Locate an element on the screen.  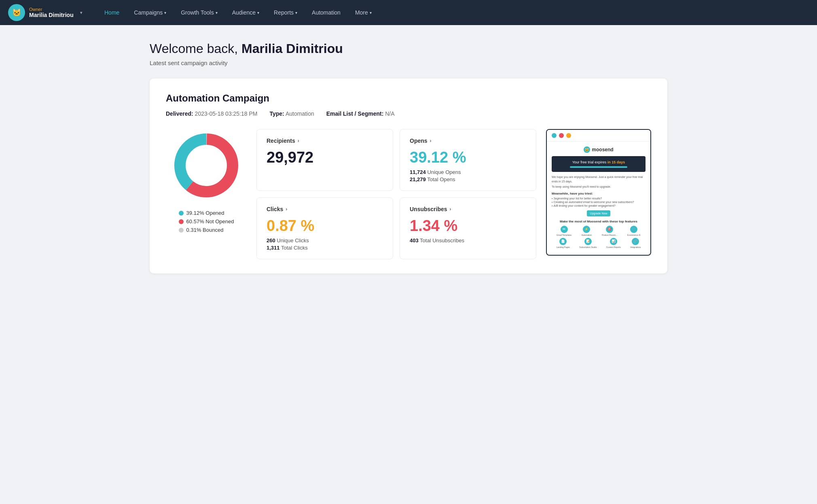
email-section-title: Meanwhile, have you tried: is located at coordinates (599, 193).